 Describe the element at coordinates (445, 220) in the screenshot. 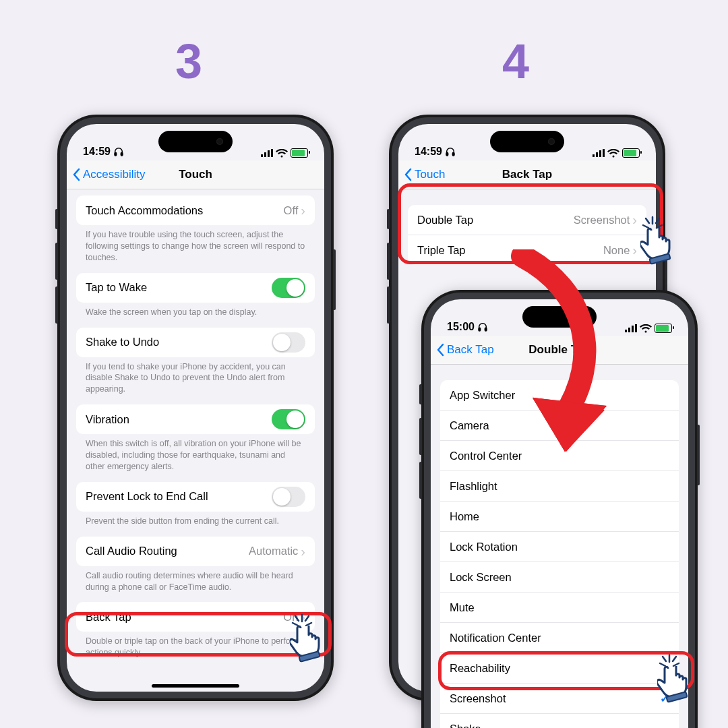

I see `row-label: Double Tap` at that location.